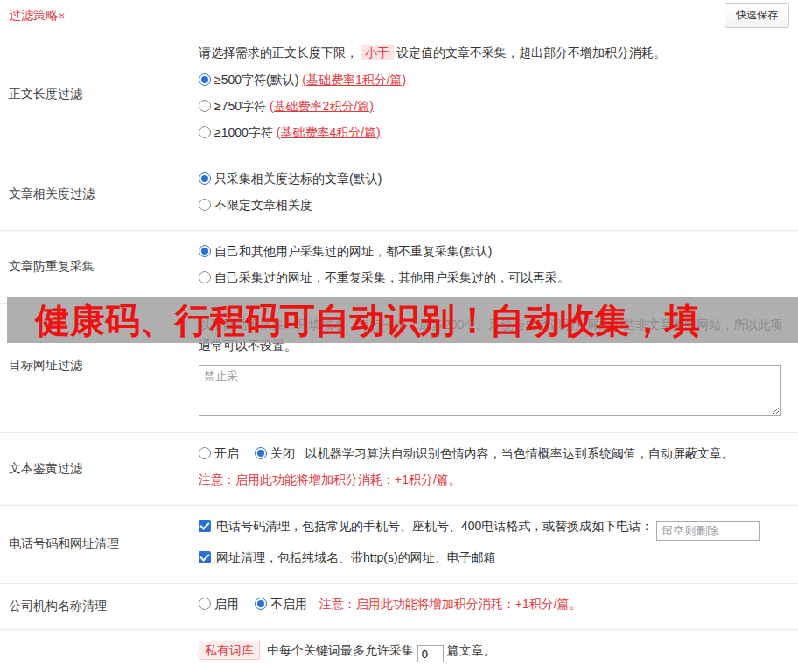 This screenshot has width=798, height=672. Describe the element at coordinates (100, 544) in the screenshot. I see `row-label-phone-url-clean: 电话号码和网址清理` at that location.